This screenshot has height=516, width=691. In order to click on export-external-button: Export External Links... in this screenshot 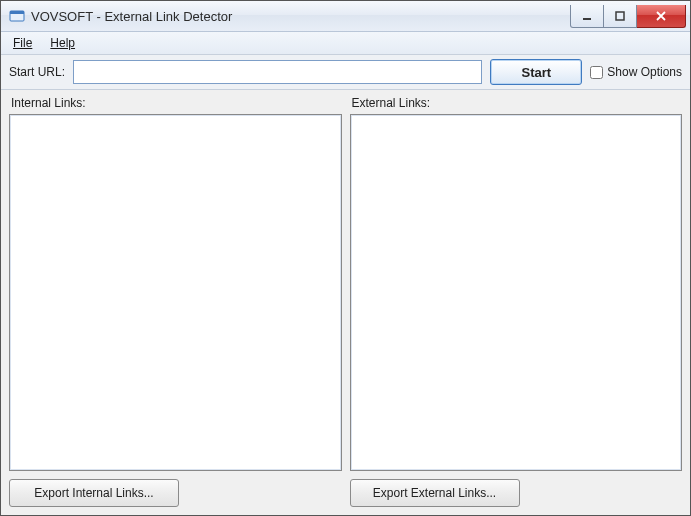, I will do `click(435, 493)`.